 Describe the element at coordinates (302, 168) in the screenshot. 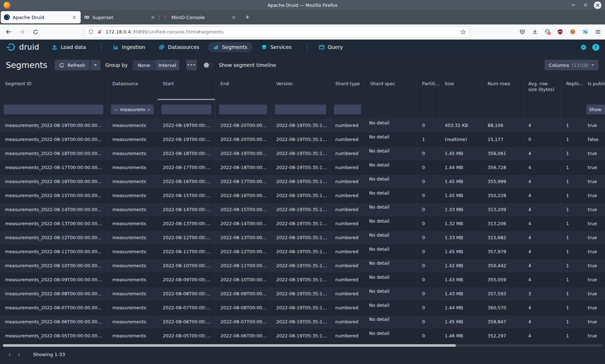

I see `table-row: measurements_2022-08-17T00:00:00.000Z...…` at that location.